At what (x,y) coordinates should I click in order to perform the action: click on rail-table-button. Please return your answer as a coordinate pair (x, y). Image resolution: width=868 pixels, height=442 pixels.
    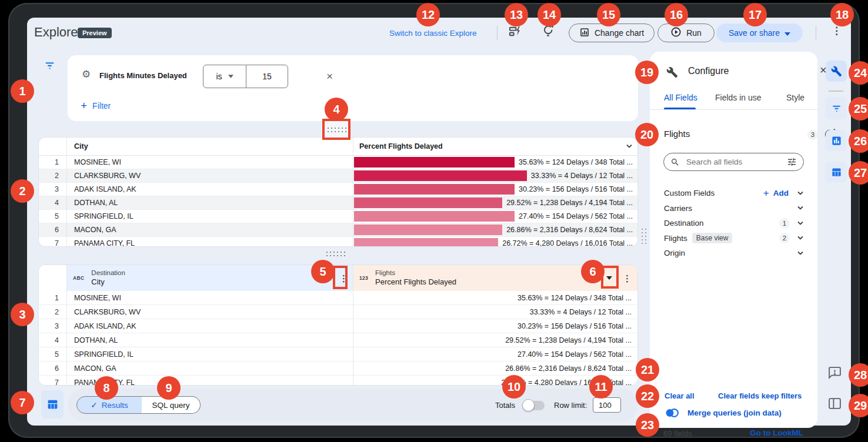
    Looking at the image, I should click on (836, 172).